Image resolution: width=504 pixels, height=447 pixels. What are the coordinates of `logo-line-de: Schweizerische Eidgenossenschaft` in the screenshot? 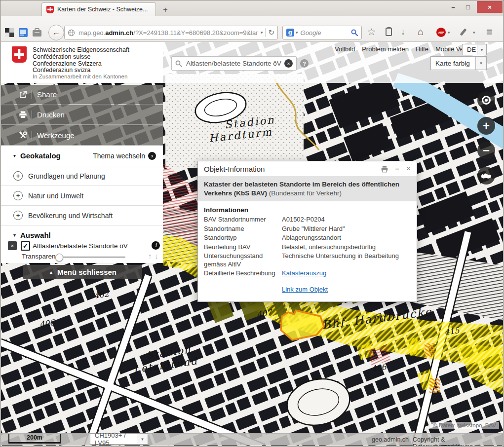 It's located at (81, 50).